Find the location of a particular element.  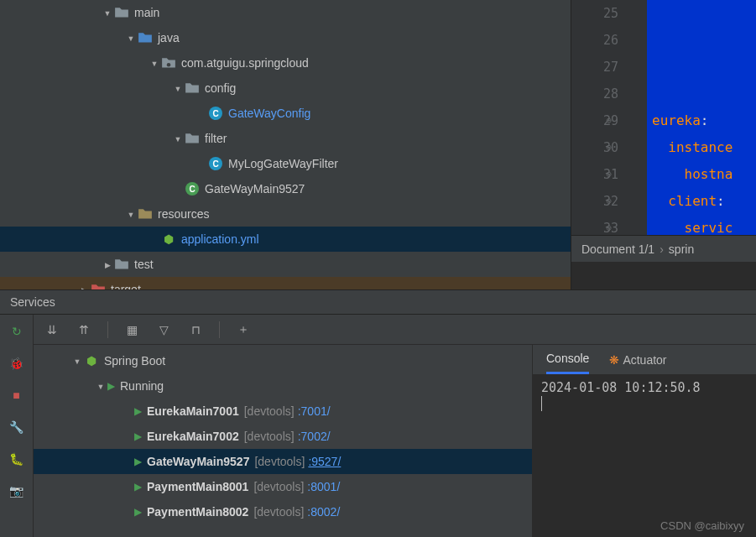

run-config-item: ▶ PaymentMain8002 [devtools] :8002/ is located at coordinates (283, 512).